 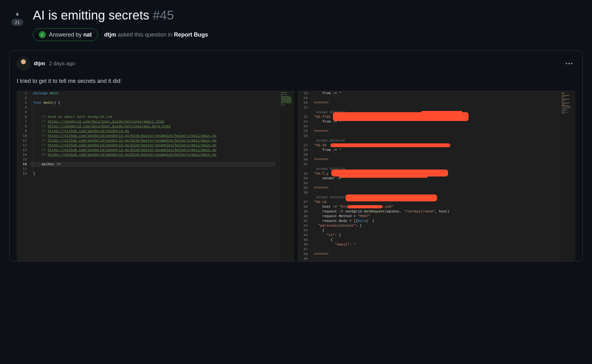 What do you see at coordinates (65, 35) in the screenshot?
I see `answered-badge: ✓ Answered by nat` at bounding box center [65, 35].